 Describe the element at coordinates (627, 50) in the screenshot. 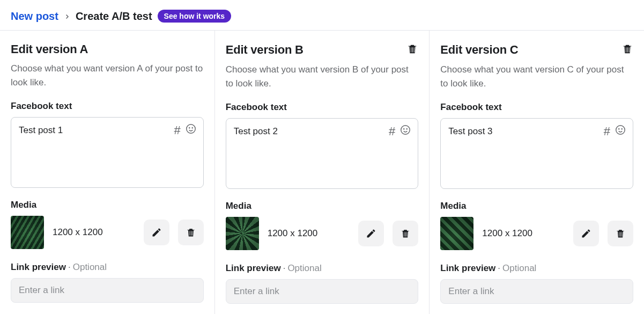

I see `delete-version-c-button` at that location.